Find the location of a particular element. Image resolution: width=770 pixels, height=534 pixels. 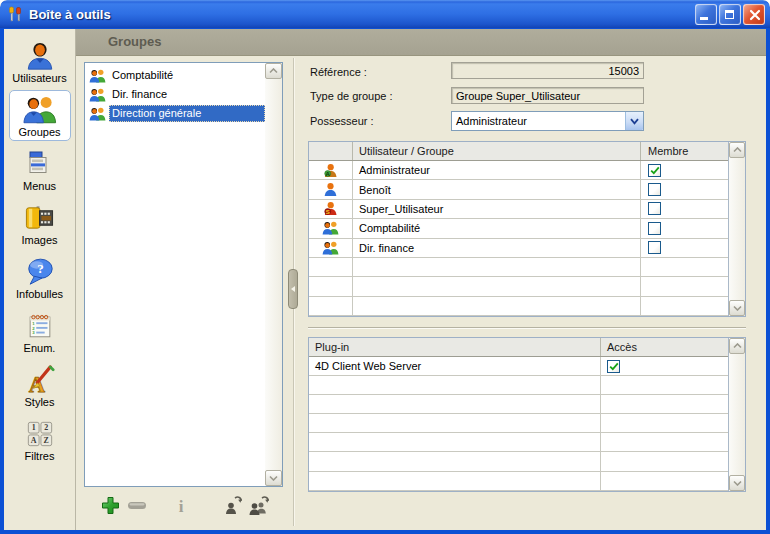

info-button: i is located at coordinates (181, 505).